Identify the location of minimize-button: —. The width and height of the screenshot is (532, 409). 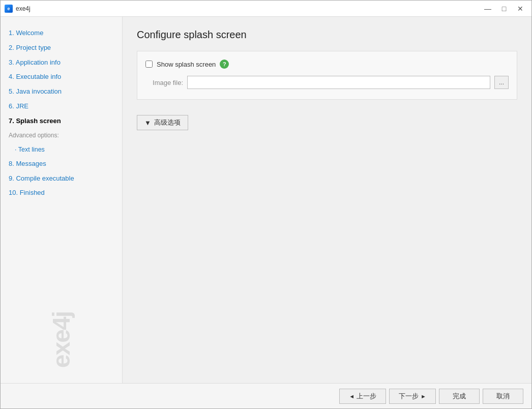
(488, 9).